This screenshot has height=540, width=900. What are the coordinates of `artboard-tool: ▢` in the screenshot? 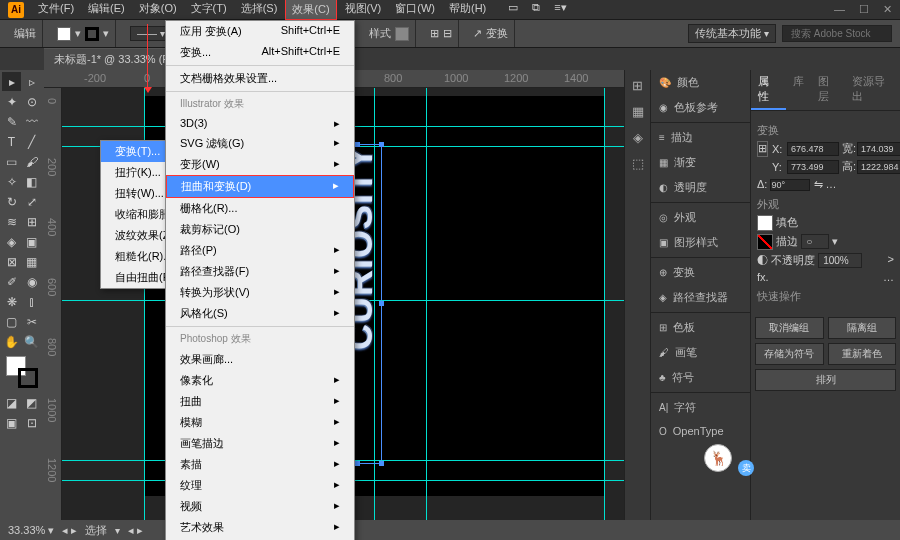 It's located at (12, 322).